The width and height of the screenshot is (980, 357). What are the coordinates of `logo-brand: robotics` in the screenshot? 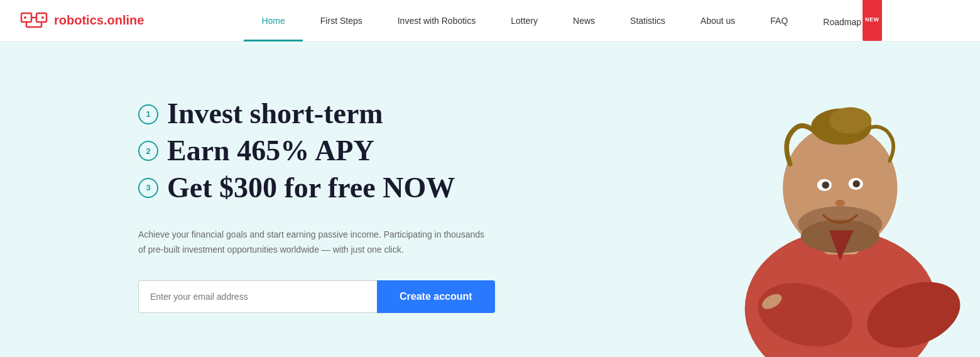 It's located at (79, 20).